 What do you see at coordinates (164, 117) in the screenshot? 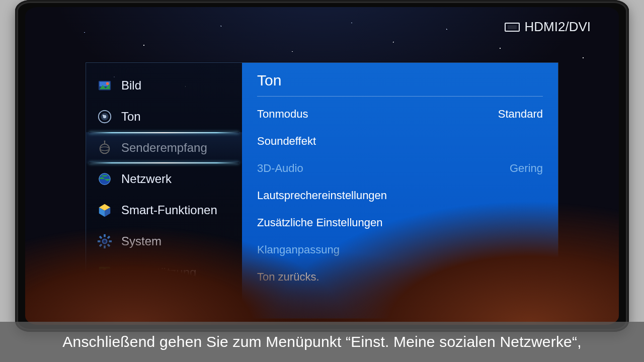
I see `sidebar-item-ton: Ton` at bounding box center [164, 117].